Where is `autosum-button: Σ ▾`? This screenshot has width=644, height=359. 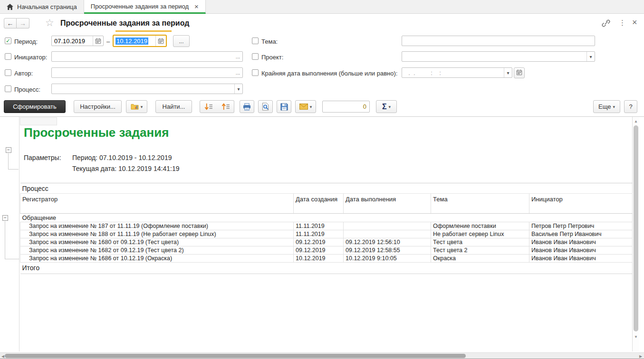
autosum-button: Σ ▾ is located at coordinates (386, 106).